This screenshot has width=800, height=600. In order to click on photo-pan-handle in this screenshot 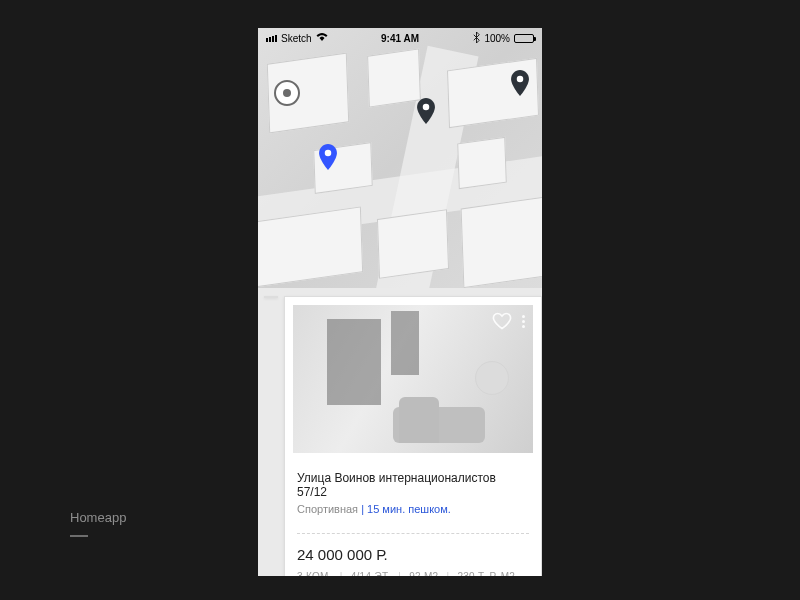, I will do `click(492, 378)`.